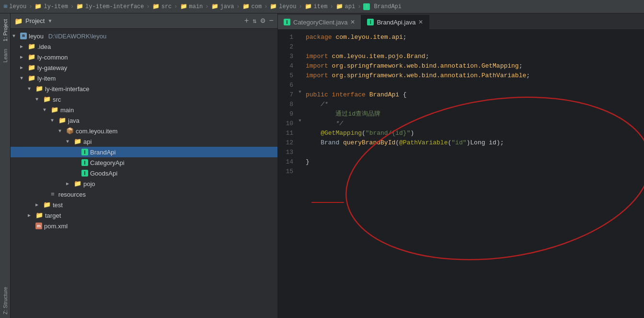 Image resolution: width=644 pixels, height=318 pixels. What do you see at coordinates (144, 152) in the screenshot?
I see `tree-item-brandapi: I BrandApi` at bounding box center [144, 152].